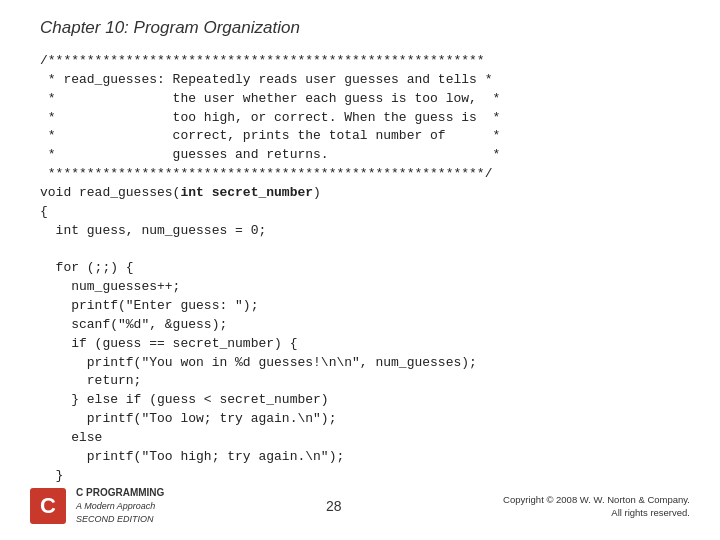 The height and width of the screenshot is (540, 720). What do you see at coordinates (360, 506) in the screenshot?
I see `footer: C C PROGRAMMING A Modern Approach SECOND…` at bounding box center [360, 506].